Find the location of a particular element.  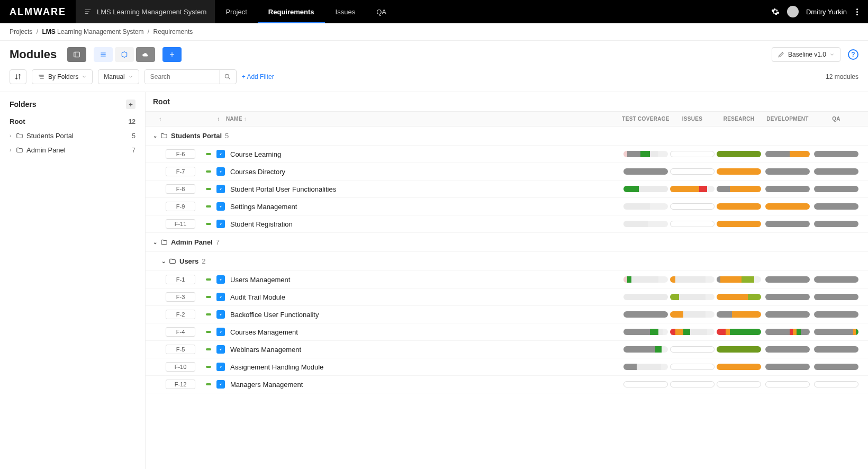

nav-project: Project is located at coordinates (236, 12).